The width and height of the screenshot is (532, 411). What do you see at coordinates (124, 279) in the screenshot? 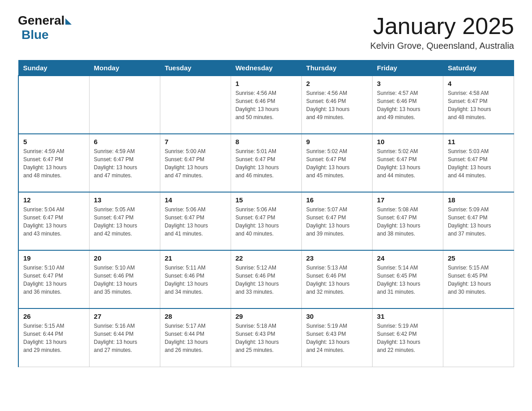
I see `calendar-day-20: 20Sunrise: 5:10 AM Sunset: 6:46 PM Dayli…` at bounding box center [124, 279].